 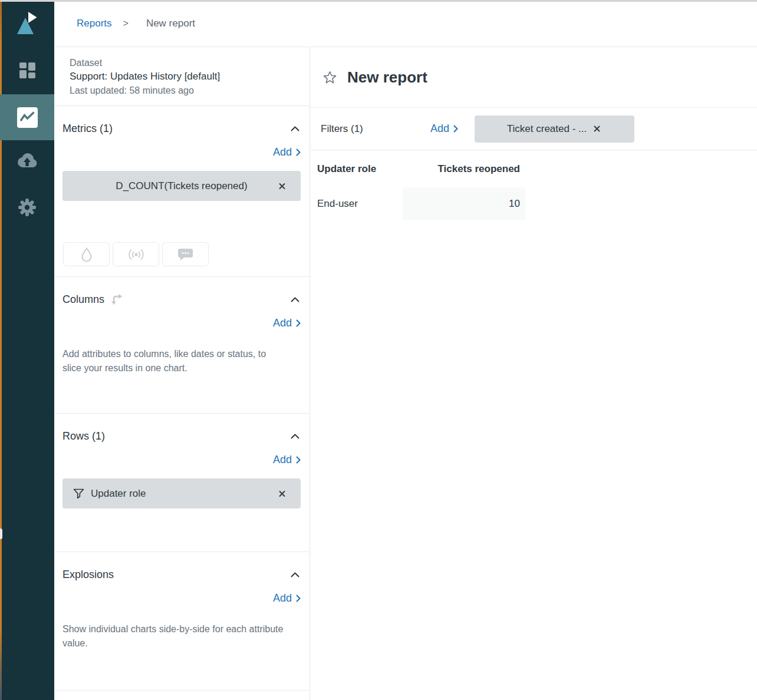 What do you see at coordinates (171, 24) in the screenshot?
I see `breadcrumb-current: New report` at bounding box center [171, 24].